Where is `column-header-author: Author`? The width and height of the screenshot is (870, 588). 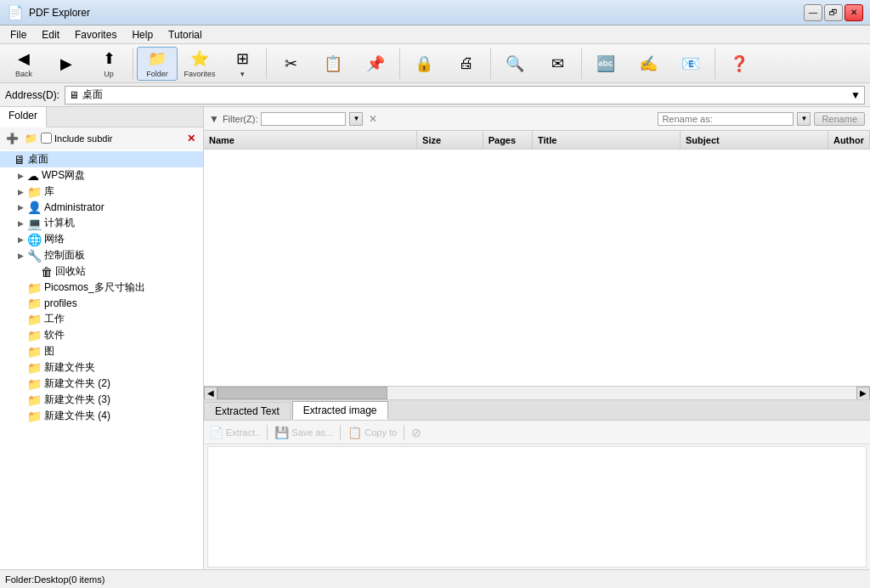
column-header-author: Author is located at coordinates (850, 139).